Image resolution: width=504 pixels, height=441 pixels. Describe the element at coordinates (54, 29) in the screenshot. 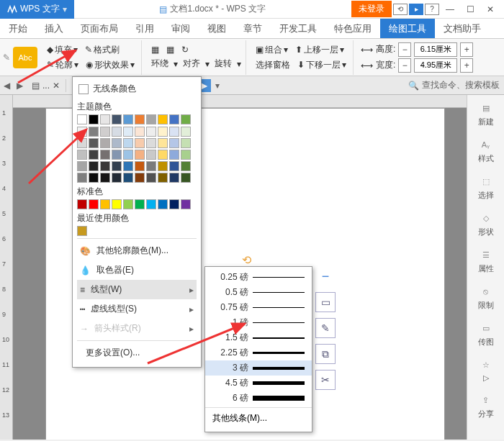

I see `tab-insert: 插入` at that location.